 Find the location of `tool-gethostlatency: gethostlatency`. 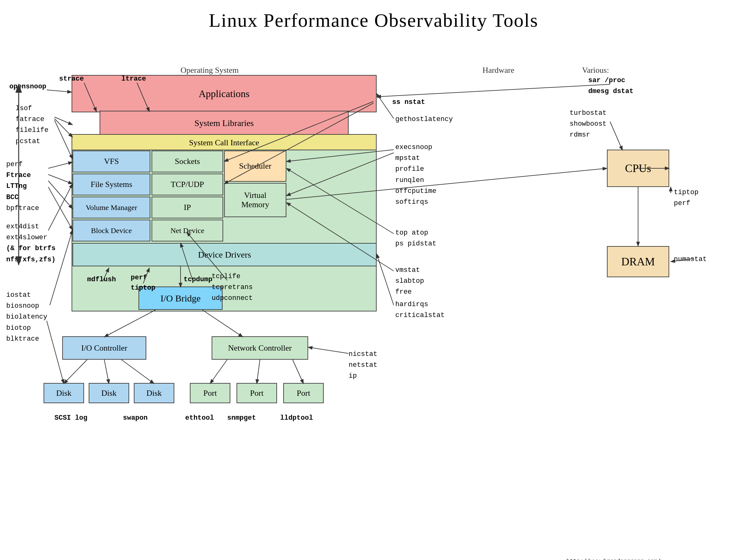

tool-gethostlatency: gethostlatency is located at coordinates (424, 119).